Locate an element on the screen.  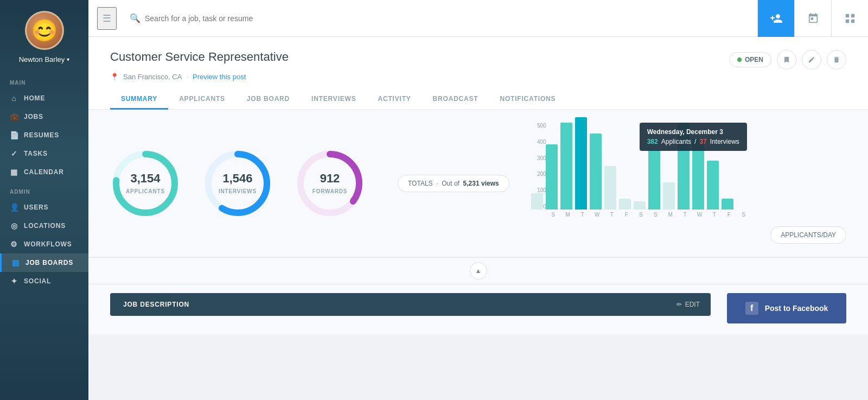
edit-button is located at coordinates (812, 60).